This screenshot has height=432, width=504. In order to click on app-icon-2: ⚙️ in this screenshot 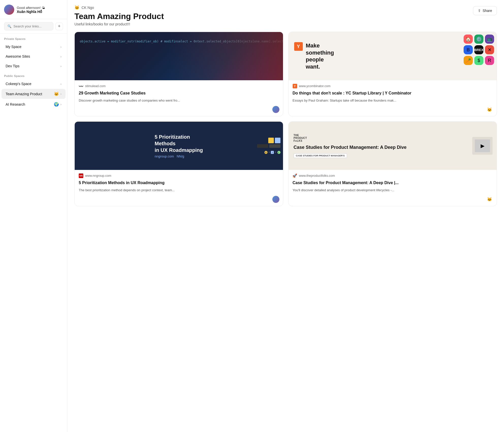, I will do `click(479, 39)`.